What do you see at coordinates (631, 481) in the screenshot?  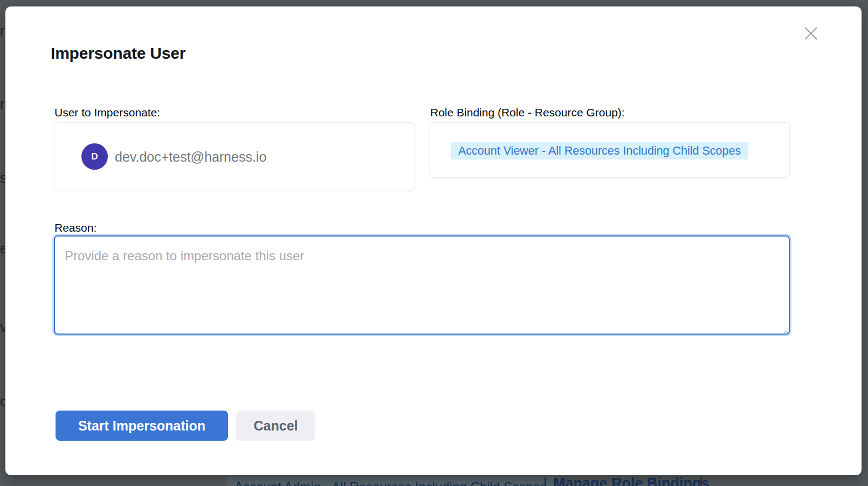 I see `manage-role-bindings-link: Manage Role Bindings` at bounding box center [631, 481].